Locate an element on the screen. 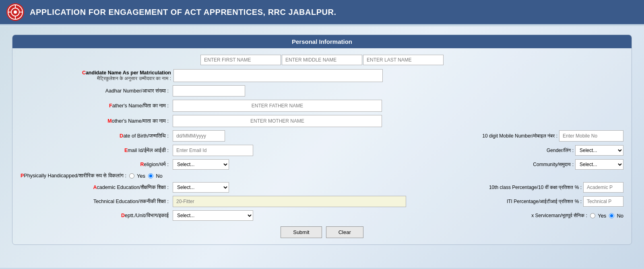 This screenshot has height=269, width=644. clear-button: Clear is located at coordinates (345, 232).